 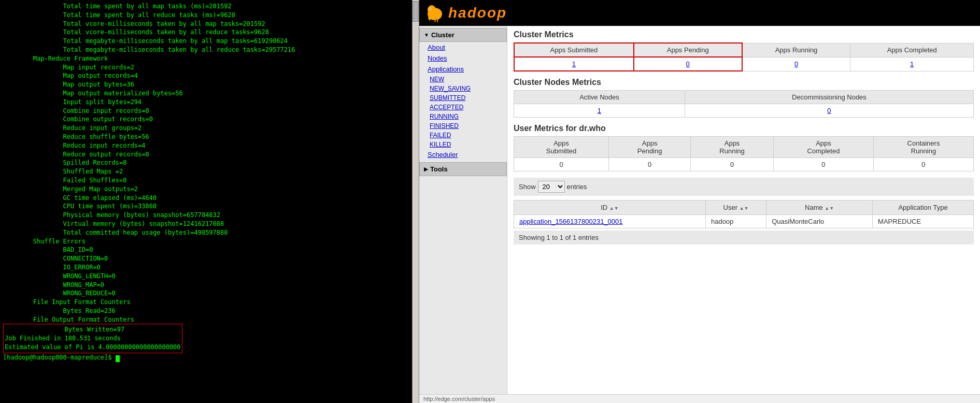 I want to click on cluster-nodes-table: Active Nodes Decommissioning Nodes 1 0, so click(x=744, y=104).